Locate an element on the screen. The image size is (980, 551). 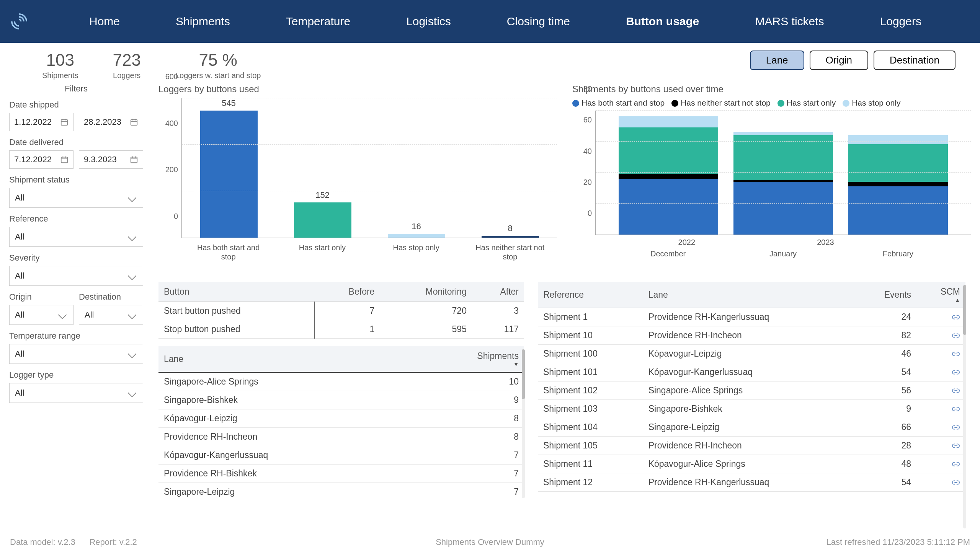
legend-item: Has both start and stop is located at coordinates (619, 103).